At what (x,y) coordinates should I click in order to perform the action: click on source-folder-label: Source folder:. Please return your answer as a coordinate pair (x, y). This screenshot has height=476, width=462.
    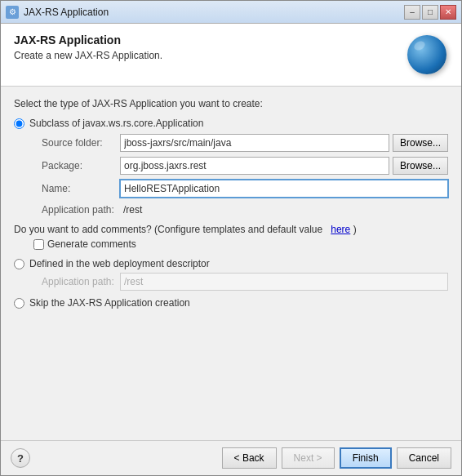
    Looking at the image, I should click on (75, 143).